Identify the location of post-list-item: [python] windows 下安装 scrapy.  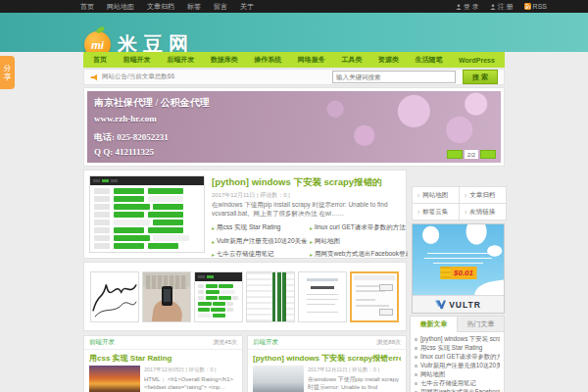
(457, 339).